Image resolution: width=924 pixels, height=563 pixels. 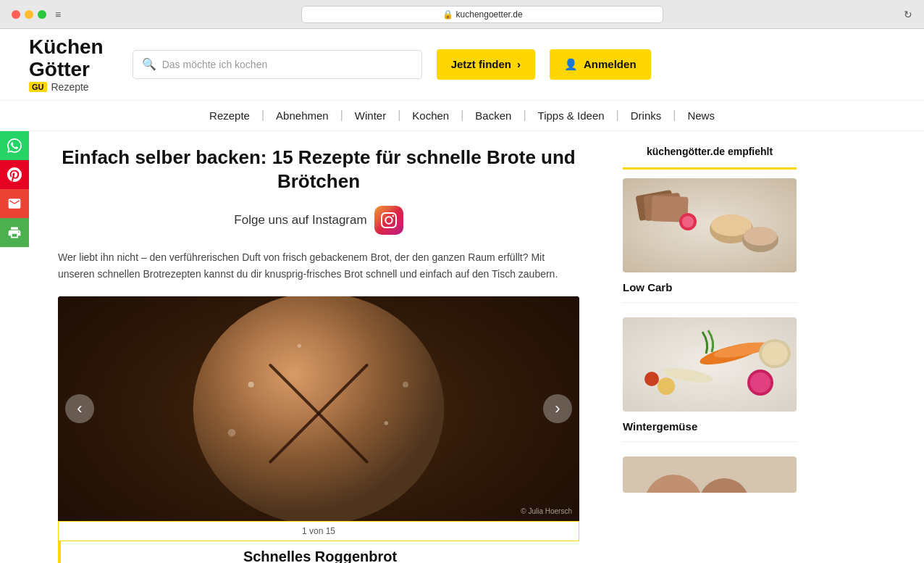 I want to click on sidebar-card-third, so click(x=710, y=475).